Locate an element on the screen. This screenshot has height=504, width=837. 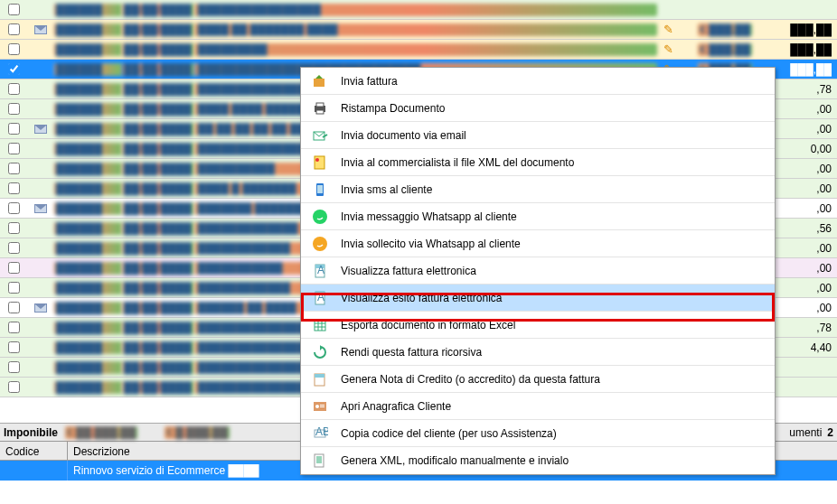
detail-codice is located at coordinates (34, 471).